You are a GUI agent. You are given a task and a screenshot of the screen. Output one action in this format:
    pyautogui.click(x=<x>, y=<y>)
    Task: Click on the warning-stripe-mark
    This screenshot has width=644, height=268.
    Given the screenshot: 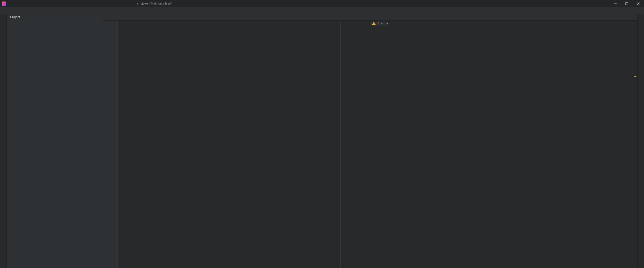 What is the action you would take?
    pyautogui.click(x=635, y=77)
    